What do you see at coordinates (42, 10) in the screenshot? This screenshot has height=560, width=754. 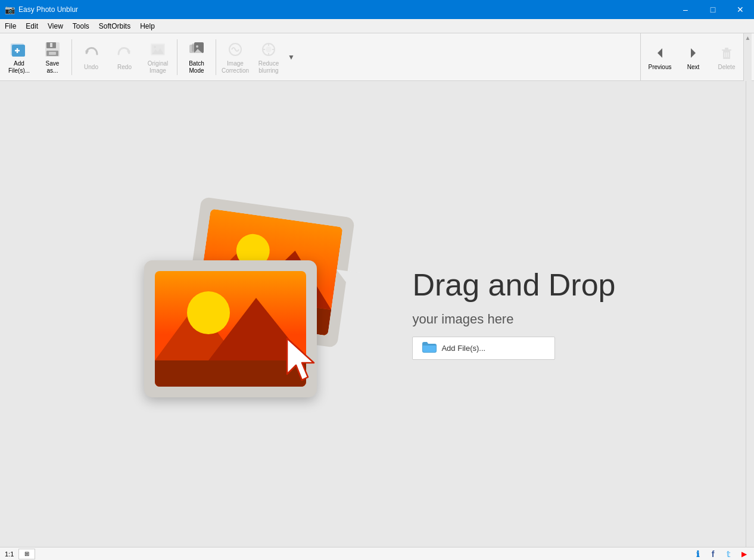 I see `title-bar-left: 📷 Easy Photo Unblur` at bounding box center [42, 10].